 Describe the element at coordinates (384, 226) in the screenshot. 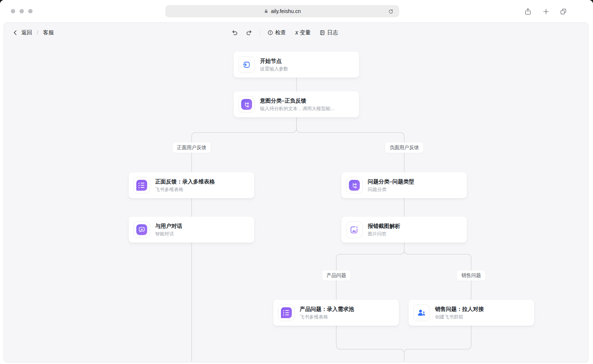

I see `node-title: 报错截图解析` at that location.